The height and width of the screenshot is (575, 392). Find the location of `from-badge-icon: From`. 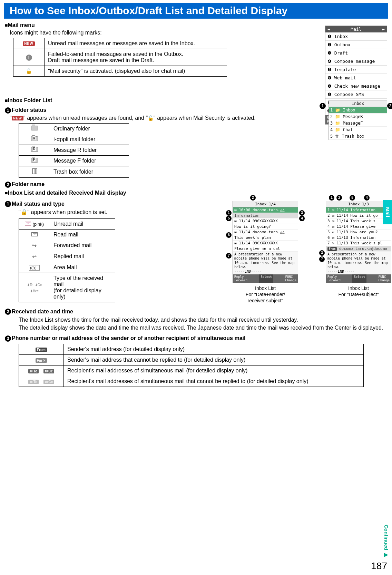

from-badge-icon: From is located at coordinates (41, 350).